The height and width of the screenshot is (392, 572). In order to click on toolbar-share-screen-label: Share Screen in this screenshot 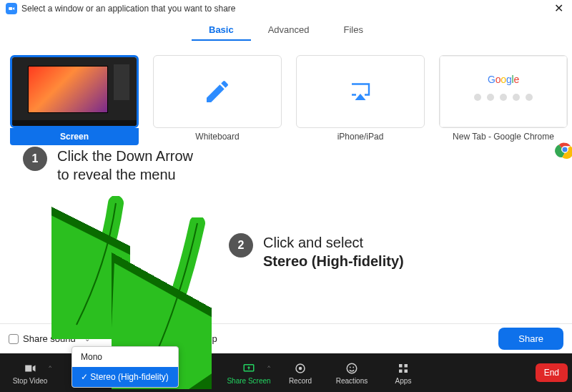, I will do `click(249, 381)`.